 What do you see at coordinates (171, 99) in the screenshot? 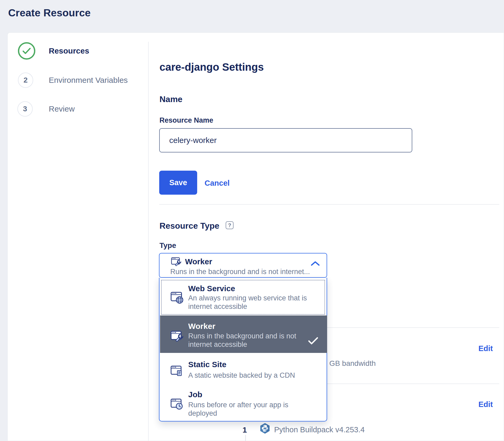
I see `name-section-title: Name` at bounding box center [171, 99].